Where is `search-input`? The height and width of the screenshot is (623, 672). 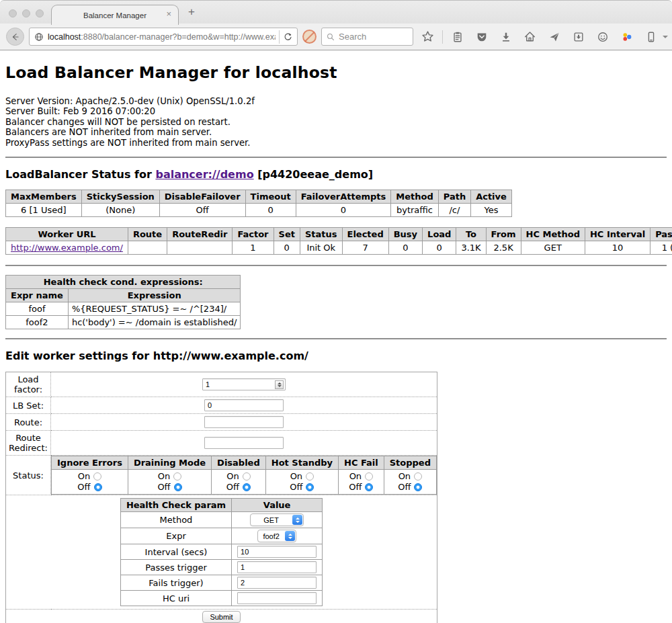 search-input is located at coordinates (369, 36).